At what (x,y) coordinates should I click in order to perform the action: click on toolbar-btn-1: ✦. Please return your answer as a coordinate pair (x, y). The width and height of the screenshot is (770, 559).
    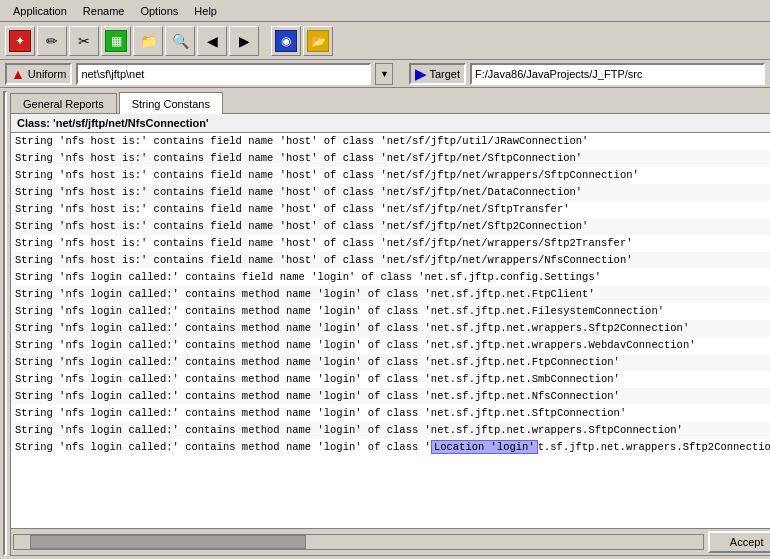
    Looking at the image, I should click on (20, 41).